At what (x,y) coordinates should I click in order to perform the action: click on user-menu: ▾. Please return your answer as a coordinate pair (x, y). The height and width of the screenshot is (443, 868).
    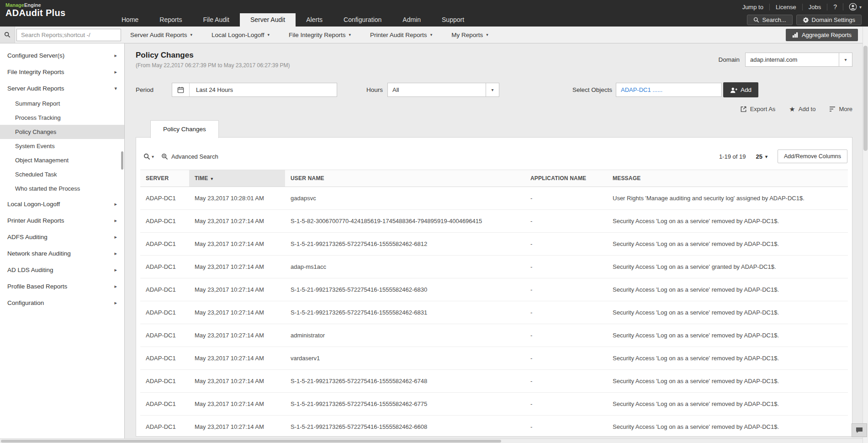
    Looking at the image, I should click on (855, 7).